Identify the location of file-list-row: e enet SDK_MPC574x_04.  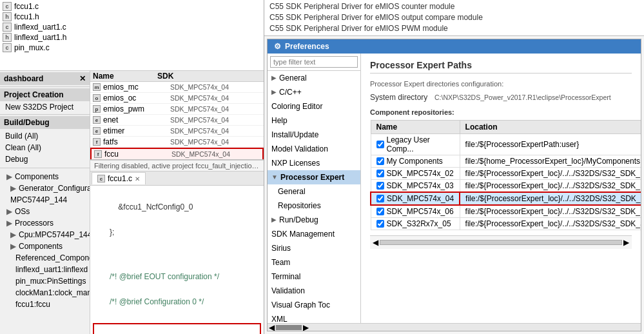
(177, 120).